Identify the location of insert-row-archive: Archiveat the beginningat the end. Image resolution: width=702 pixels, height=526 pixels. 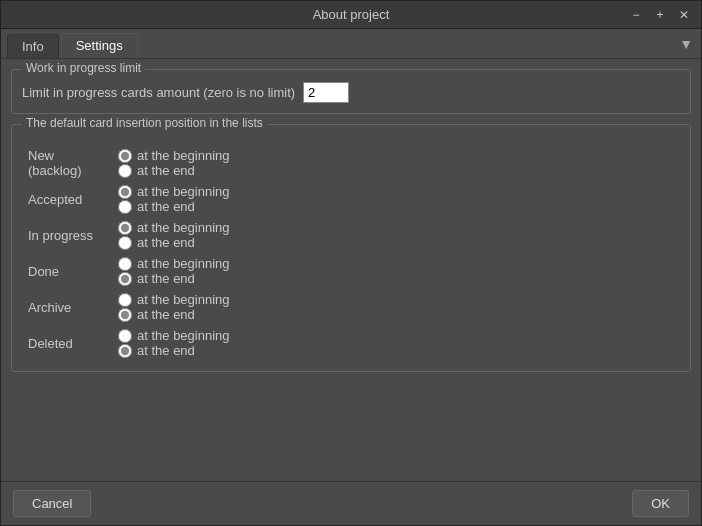
(351, 307).